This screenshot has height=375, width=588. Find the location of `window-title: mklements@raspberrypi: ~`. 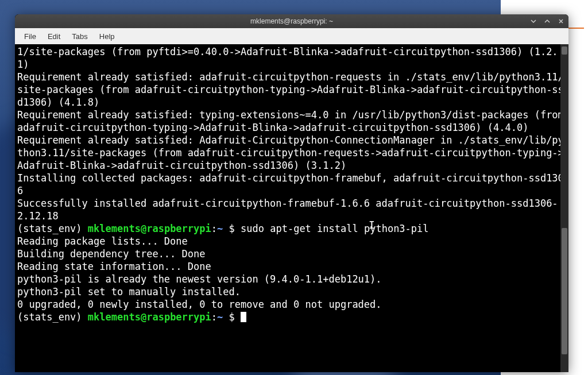

window-title: mklements@raspberrypi: ~ is located at coordinates (292, 21).